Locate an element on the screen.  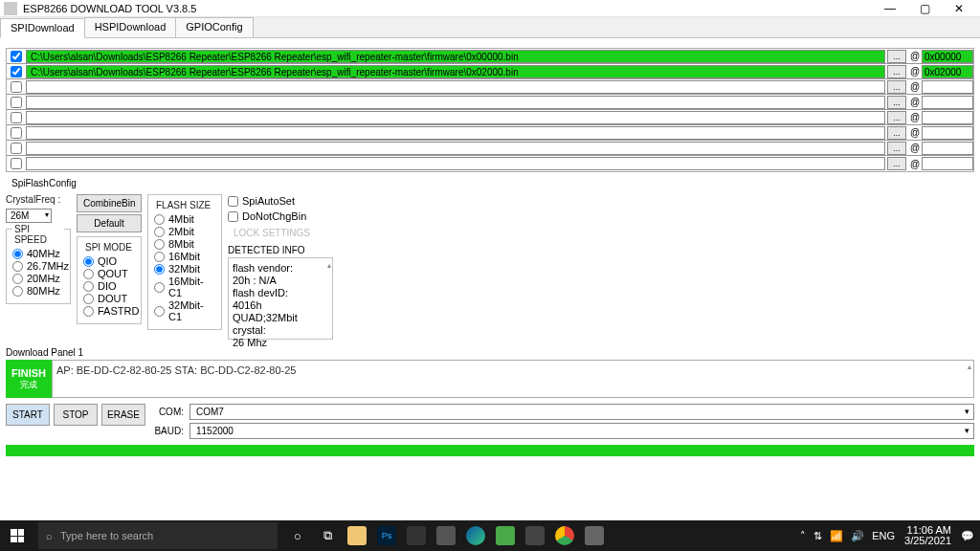
minimize-button: — is located at coordinates (890, 9).